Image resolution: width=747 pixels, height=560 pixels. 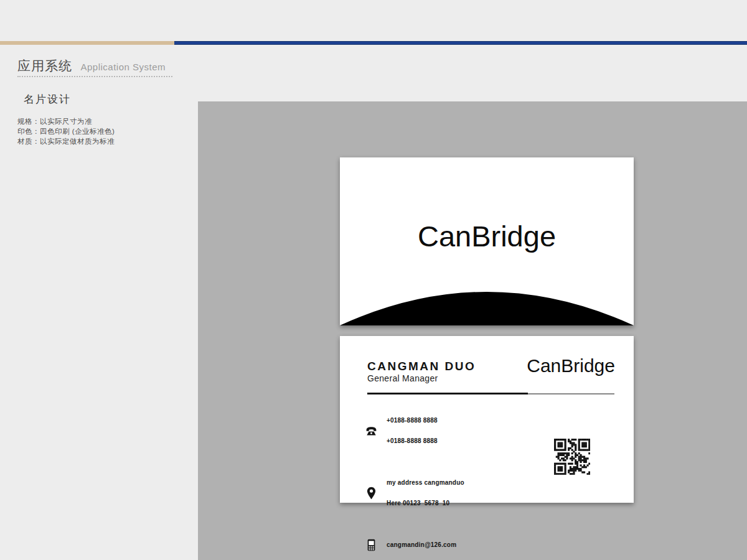 What do you see at coordinates (412, 431) in the screenshot?
I see `contact-phone-text: +0188-8888 8888 +0188-8888 8888` at bounding box center [412, 431].